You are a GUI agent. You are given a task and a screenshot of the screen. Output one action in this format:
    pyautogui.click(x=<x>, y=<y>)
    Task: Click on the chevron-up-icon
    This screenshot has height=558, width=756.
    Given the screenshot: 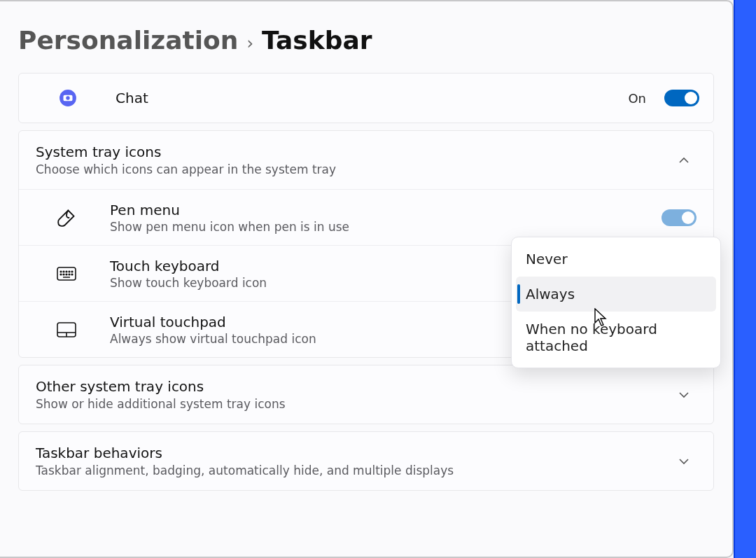 What is the action you would take?
    pyautogui.click(x=684, y=160)
    